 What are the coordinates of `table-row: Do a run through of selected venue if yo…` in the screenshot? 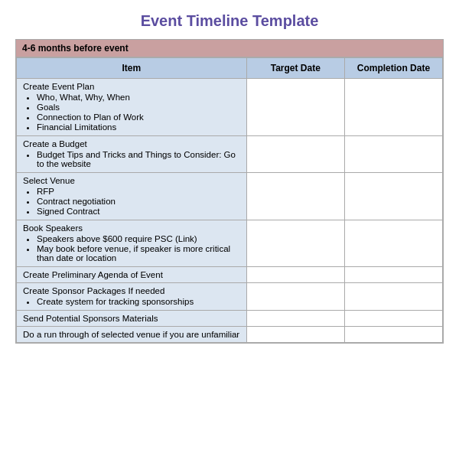 It's located at (230, 335).